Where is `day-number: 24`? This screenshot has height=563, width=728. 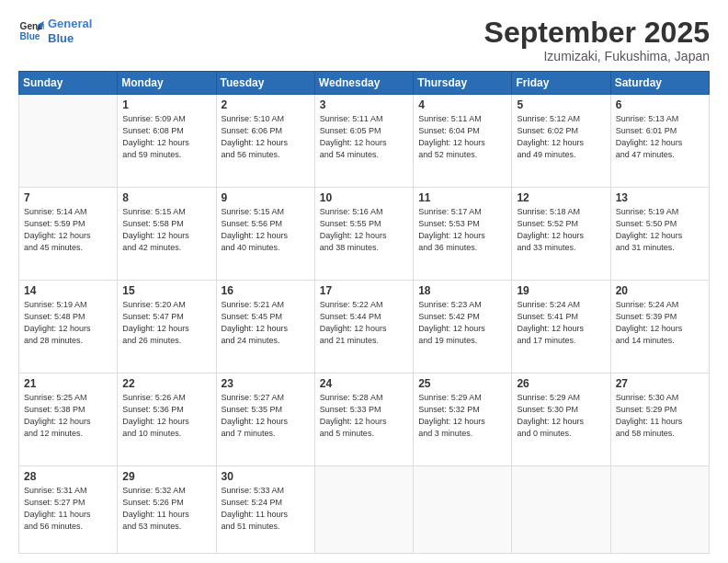 day-number: 24 is located at coordinates (364, 384).